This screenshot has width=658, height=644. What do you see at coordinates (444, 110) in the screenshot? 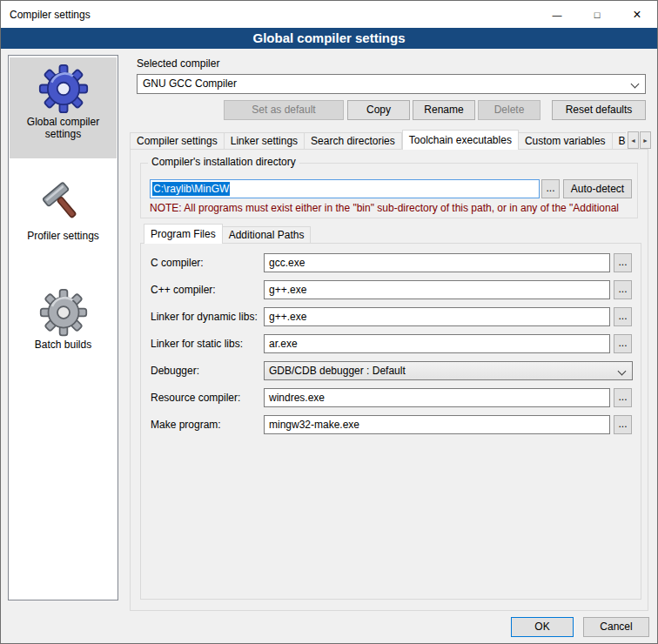
I see `rename-button: Rename` at bounding box center [444, 110].